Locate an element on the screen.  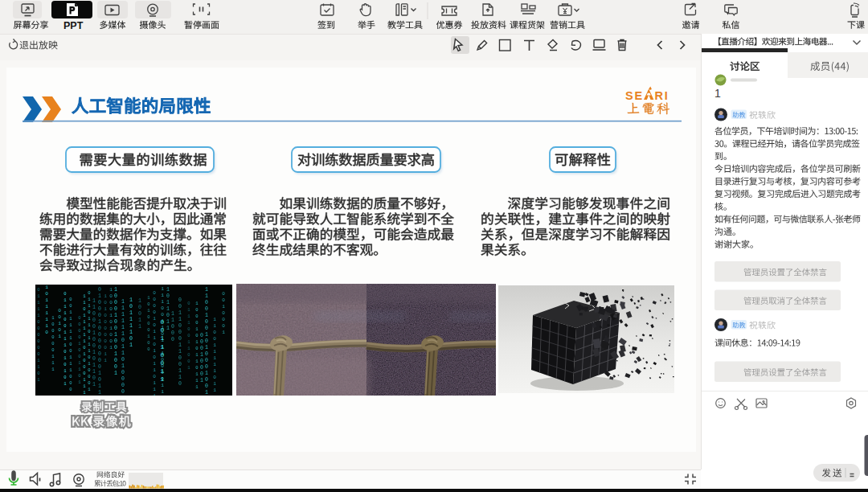
svg-text: SE is located at coordinates (635, 96).